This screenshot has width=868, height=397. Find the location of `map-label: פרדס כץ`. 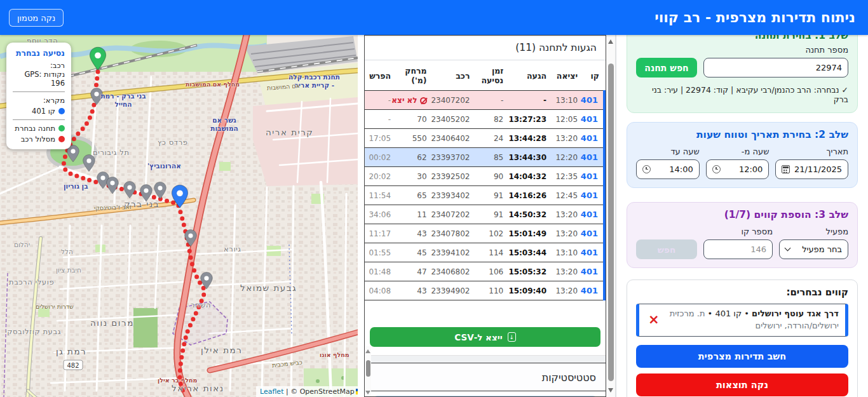

map-label: פרדס כץ is located at coordinates (173, 142).